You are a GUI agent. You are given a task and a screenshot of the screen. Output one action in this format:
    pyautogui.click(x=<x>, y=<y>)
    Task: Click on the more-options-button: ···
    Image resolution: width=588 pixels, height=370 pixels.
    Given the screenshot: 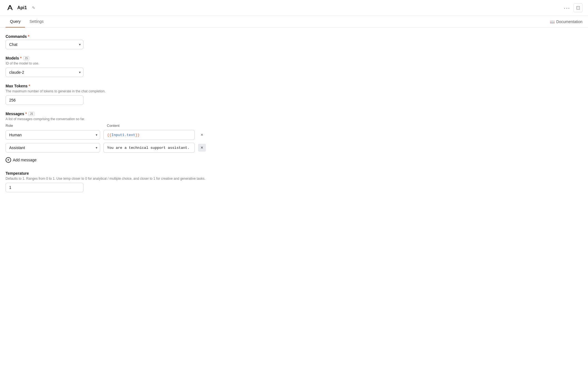 What is the action you would take?
    pyautogui.click(x=567, y=8)
    